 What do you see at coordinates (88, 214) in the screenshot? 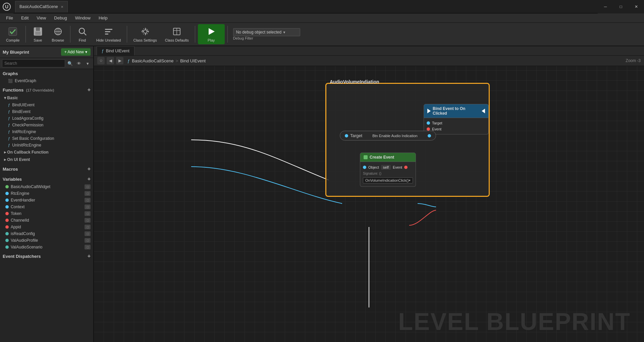
I see `var-eye-4: ◻` at bounding box center [88, 214].